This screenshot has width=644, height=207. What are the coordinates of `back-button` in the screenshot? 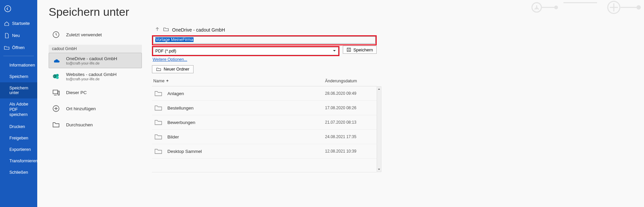 It's located at (19, 9).